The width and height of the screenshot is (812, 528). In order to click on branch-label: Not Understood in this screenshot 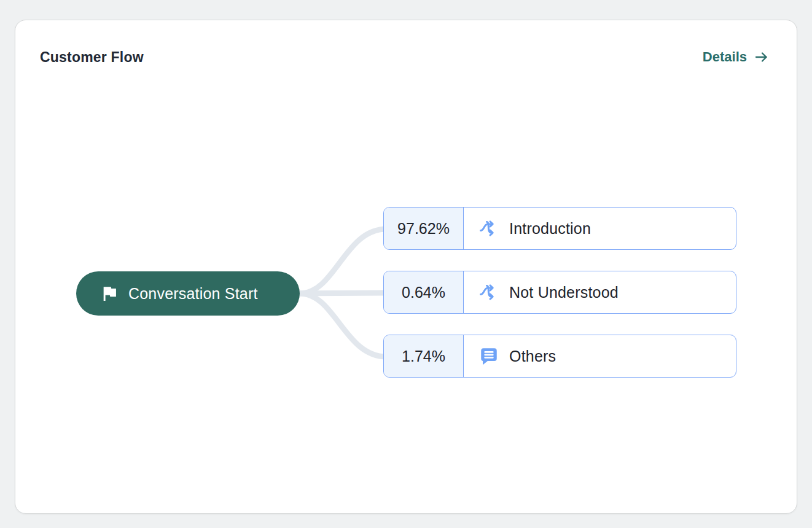, I will do `click(564, 292)`.